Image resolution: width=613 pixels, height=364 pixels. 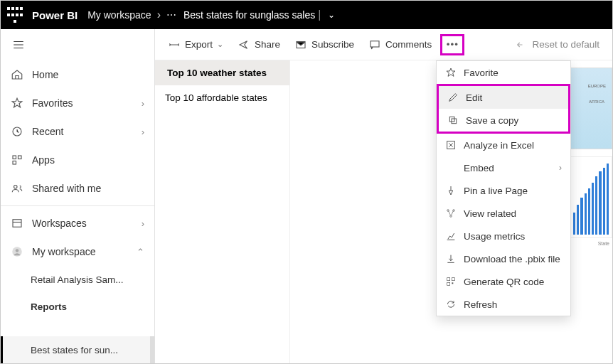 What do you see at coordinates (451, 191) in the screenshot?
I see `pin-icon` at bounding box center [451, 191].